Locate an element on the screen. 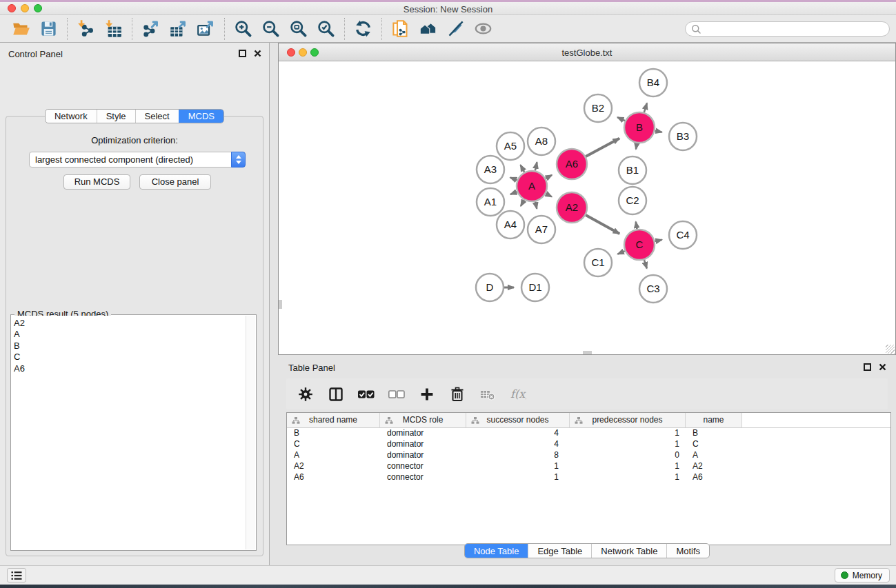 The width and height of the screenshot is (896, 588). graph-edge-C-C3 is located at coordinates (646, 264).